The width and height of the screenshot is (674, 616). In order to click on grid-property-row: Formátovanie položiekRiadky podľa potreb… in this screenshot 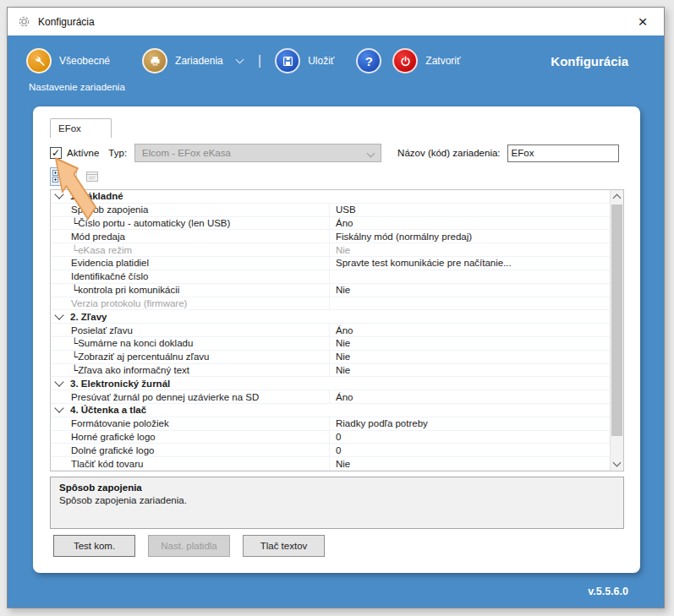, I will do `click(330, 424)`.